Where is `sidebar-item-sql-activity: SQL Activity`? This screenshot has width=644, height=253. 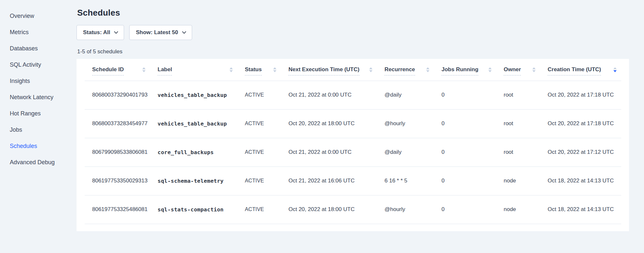
sidebar-item-sql-activity: SQL Activity is located at coordinates (38, 65).